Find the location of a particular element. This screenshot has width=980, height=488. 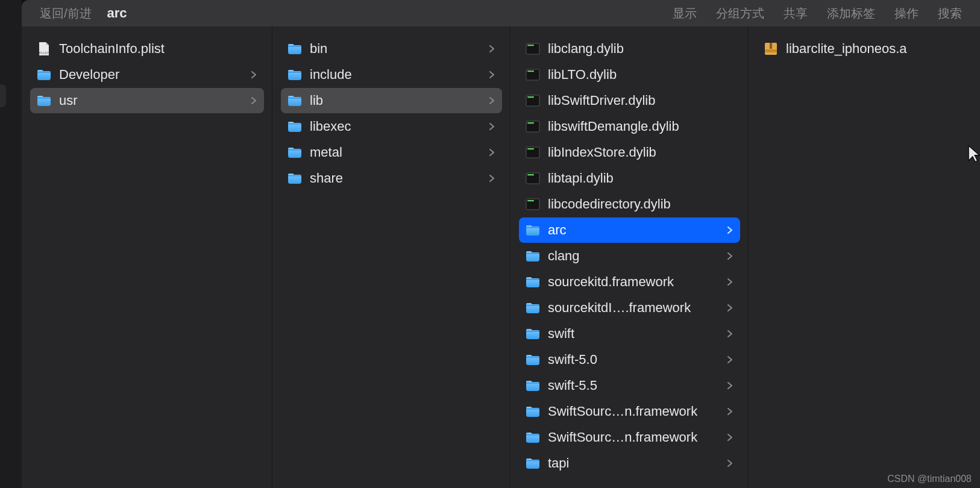

folder-row: arc is located at coordinates (629, 230).